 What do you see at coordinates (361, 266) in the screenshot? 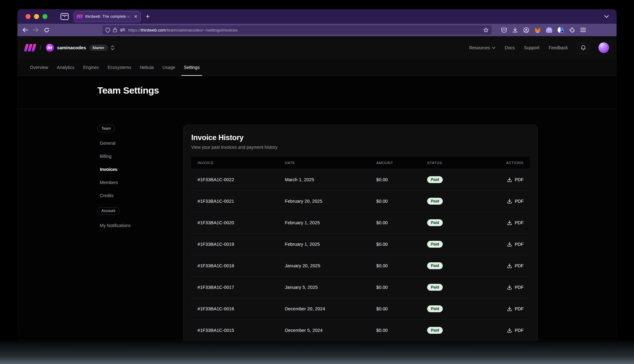
I see `table-row: #1F33BA1C-0018 January 20, 2025 $0.00 Pa…` at bounding box center [361, 266].